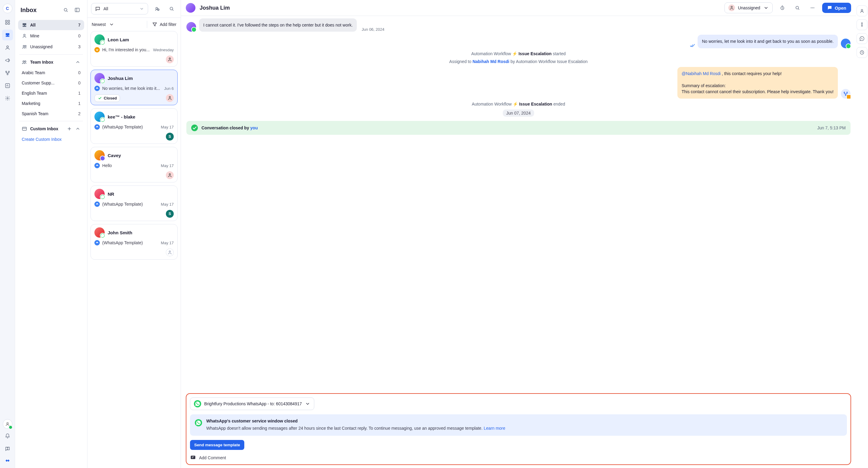 The width and height of the screenshot is (868, 468). Describe the element at coordinates (120, 78) in the screenshot. I see `contact-name: Joshua Lim` at that location.